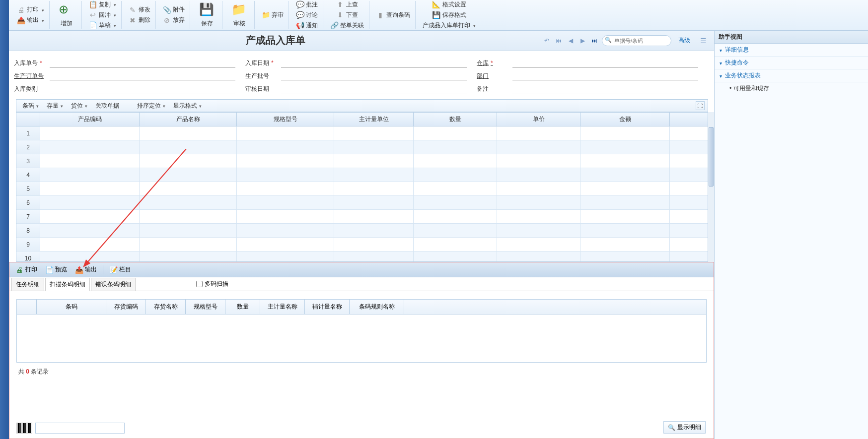  What do you see at coordinates (792, 88) in the screenshot?
I see `rp-sub-item: 可用量和现存` at bounding box center [792, 88].